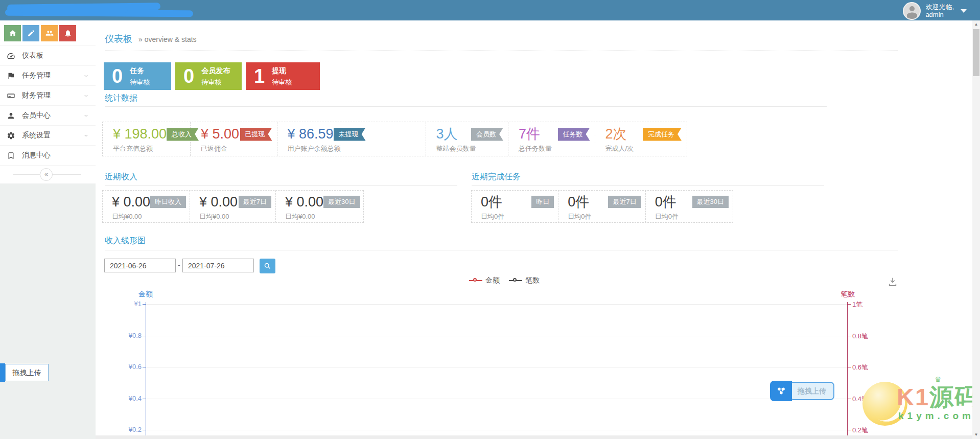 Image resolution: width=980 pixels, height=439 pixels. I want to click on avatar, so click(912, 11).